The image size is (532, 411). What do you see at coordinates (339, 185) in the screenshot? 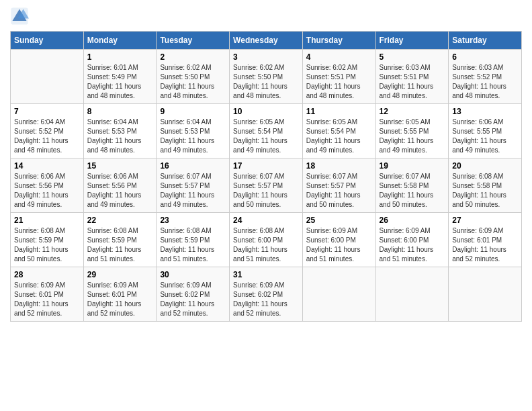
I see `calendar-cell: 18Sunrise: 6:07 AMSunset: 5:57 PMDayligh…` at bounding box center [339, 185].